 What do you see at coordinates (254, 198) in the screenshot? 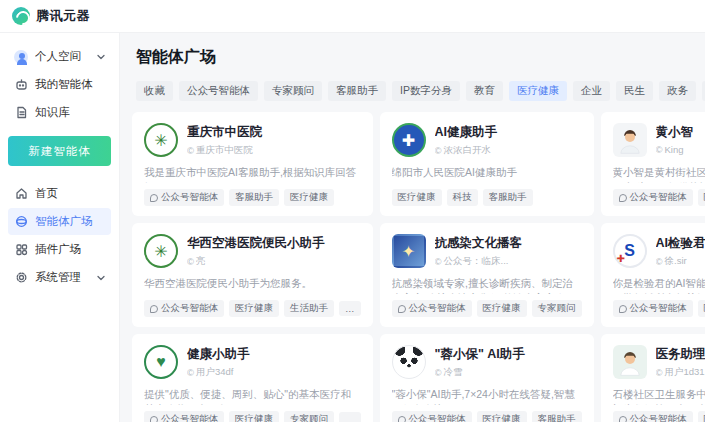
I see `tag-客服助手: 客服助手` at bounding box center [254, 198].